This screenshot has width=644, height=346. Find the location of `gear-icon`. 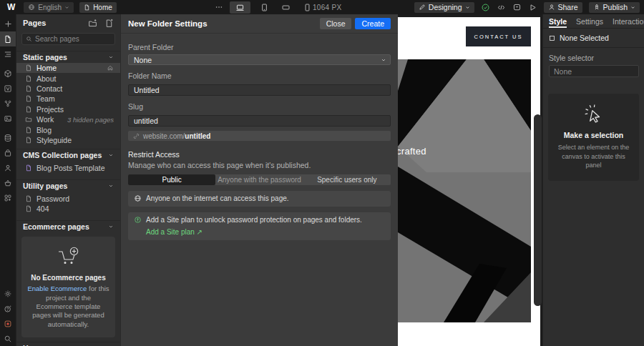

gear-icon is located at coordinates (8, 294).